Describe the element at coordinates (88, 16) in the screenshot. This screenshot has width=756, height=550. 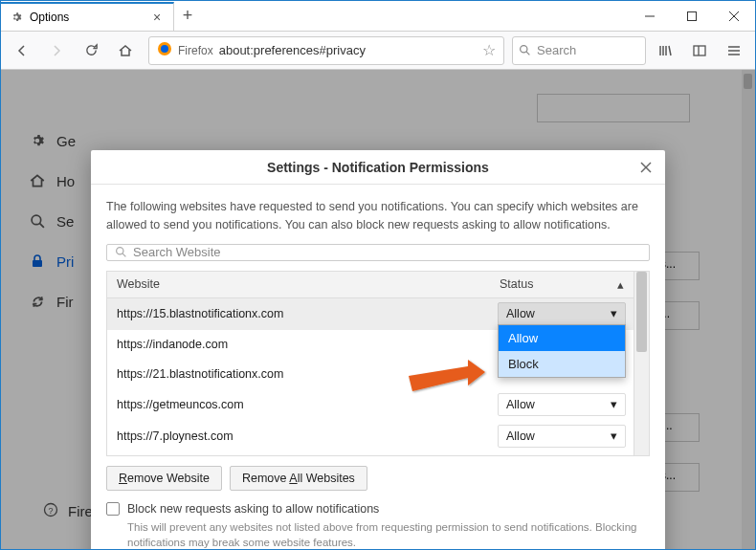
I see `browser-tab: Options ×` at that location.